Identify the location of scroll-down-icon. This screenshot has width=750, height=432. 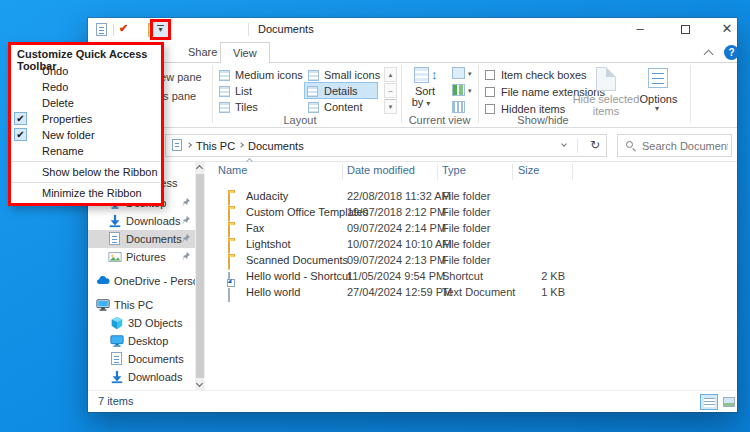
(200, 384).